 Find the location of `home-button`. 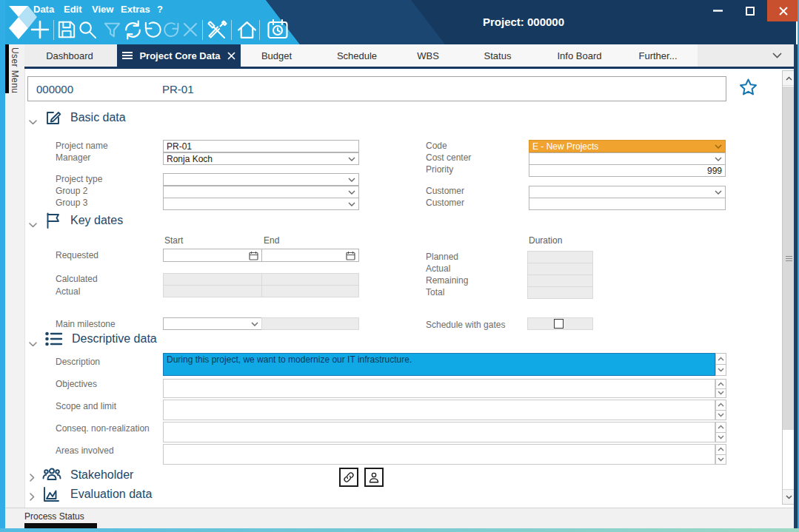

home-button is located at coordinates (247, 30).